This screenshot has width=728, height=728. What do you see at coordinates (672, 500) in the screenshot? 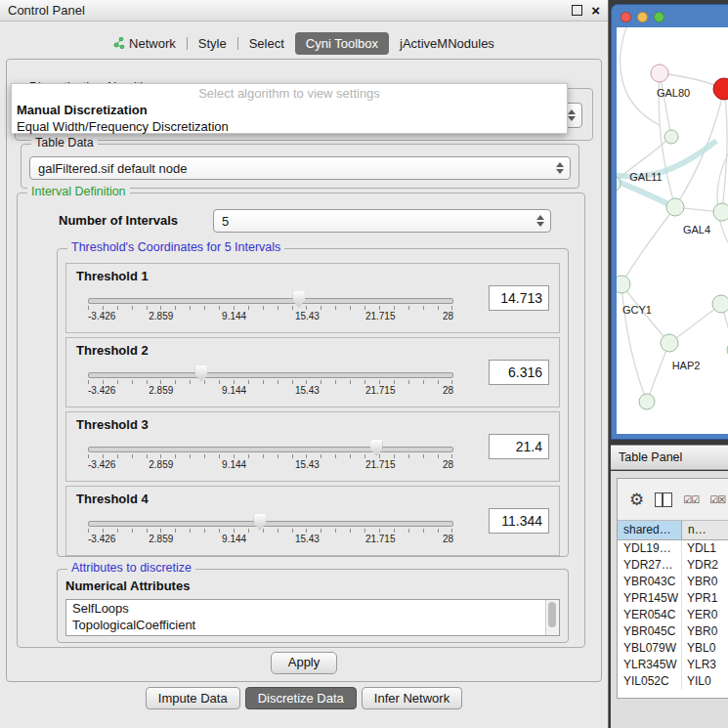
I see `table-toolbar: ⚙ ☑☑ ☑☒` at bounding box center [672, 500].